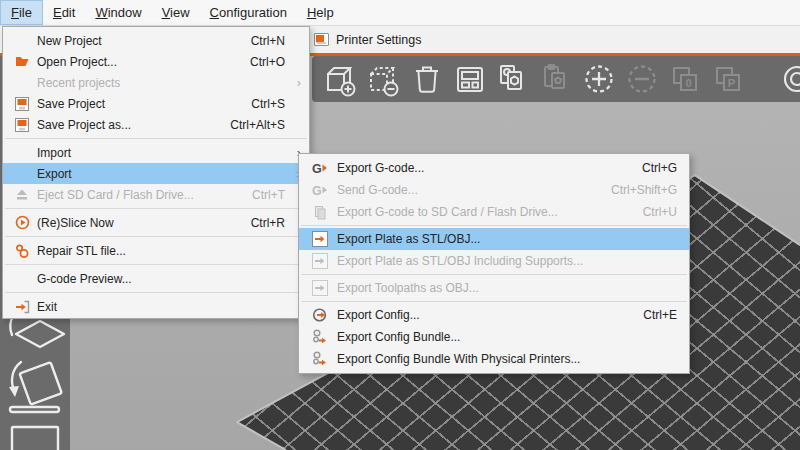  I want to click on save-as-icon, so click(22, 125).